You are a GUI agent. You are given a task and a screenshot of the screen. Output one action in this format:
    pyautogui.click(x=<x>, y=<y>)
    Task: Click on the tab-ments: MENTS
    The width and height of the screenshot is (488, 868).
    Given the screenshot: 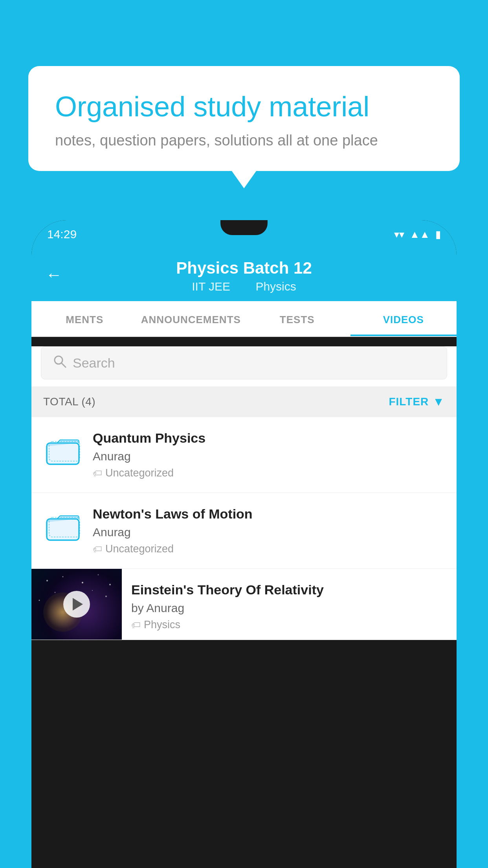 What is the action you would take?
    pyautogui.click(x=85, y=318)
    